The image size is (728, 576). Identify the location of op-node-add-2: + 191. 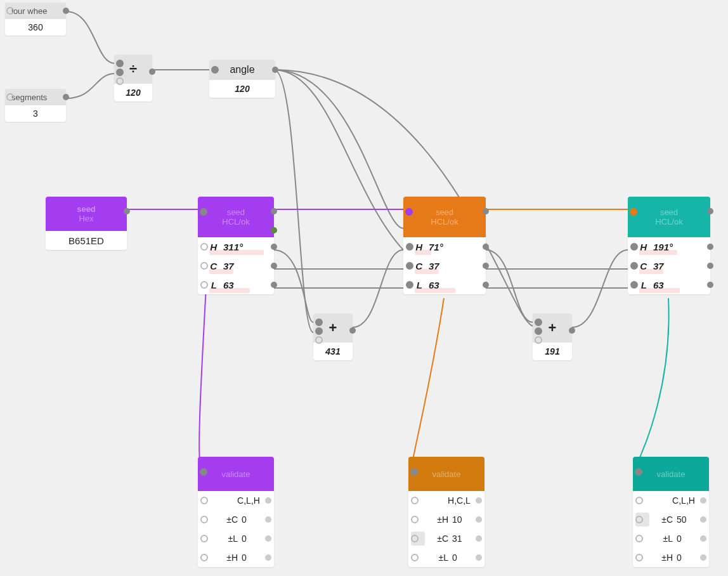
(552, 337).